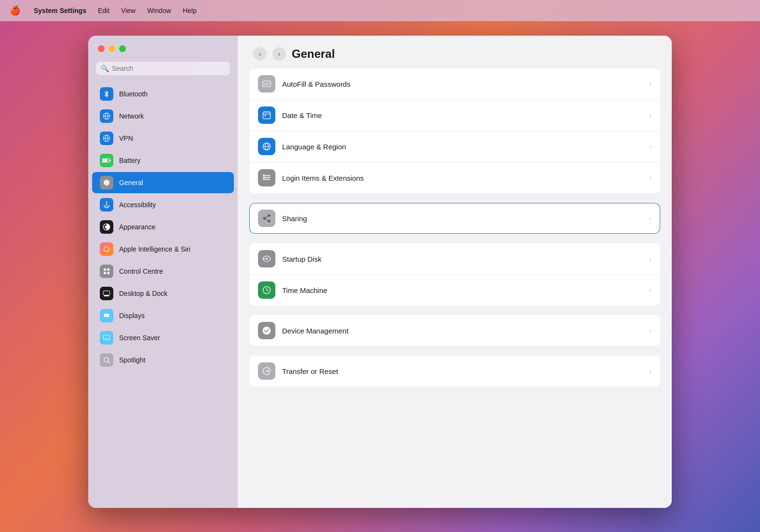 The image size is (760, 532). What do you see at coordinates (132, 360) in the screenshot?
I see `sidebar-item-label: Spotlight` at bounding box center [132, 360].